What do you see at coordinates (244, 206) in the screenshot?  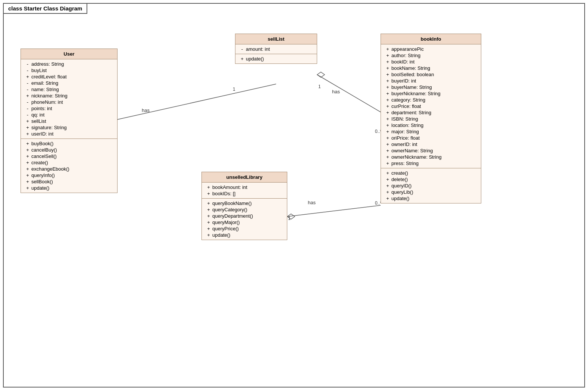 I see `class-unselledlibrary: unselledLibrary +bookAmount: int +bookID…` at bounding box center [244, 206].